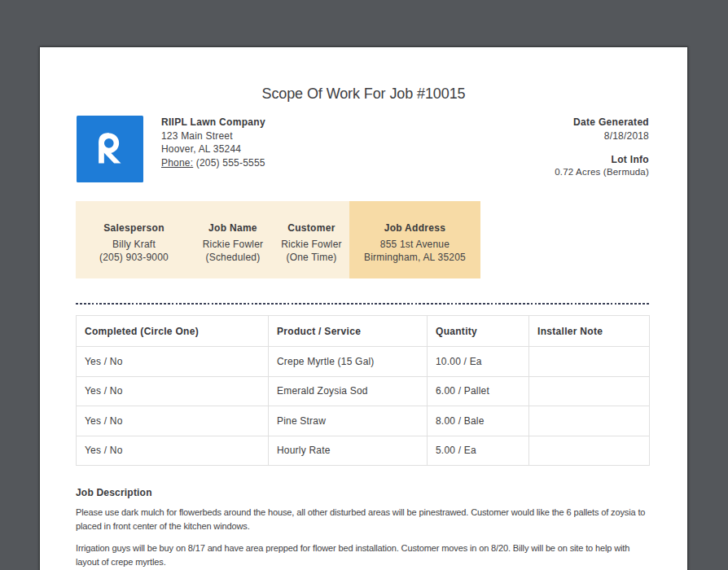 Image resolution: width=728 pixels, height=570 pixels. Describe the element at coordinates (363, 422) in the screenshot. I see `table-row: Yes / No Pine Straw 8.00 / Bale` at that location.